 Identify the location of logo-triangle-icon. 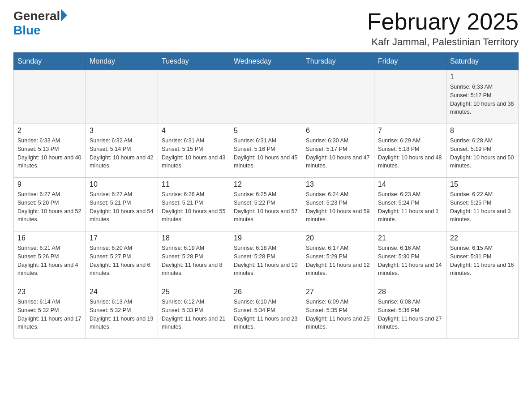
(64, 15).